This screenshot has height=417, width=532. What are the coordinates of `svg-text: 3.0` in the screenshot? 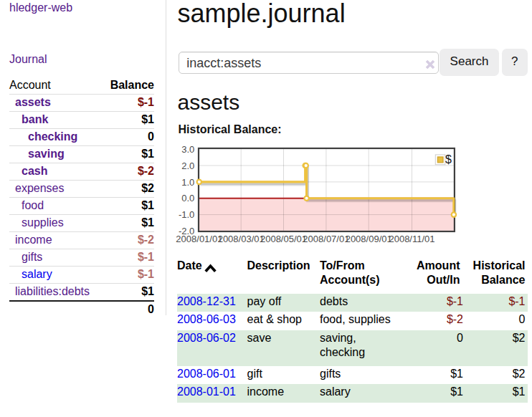 It's located at (188, 149).